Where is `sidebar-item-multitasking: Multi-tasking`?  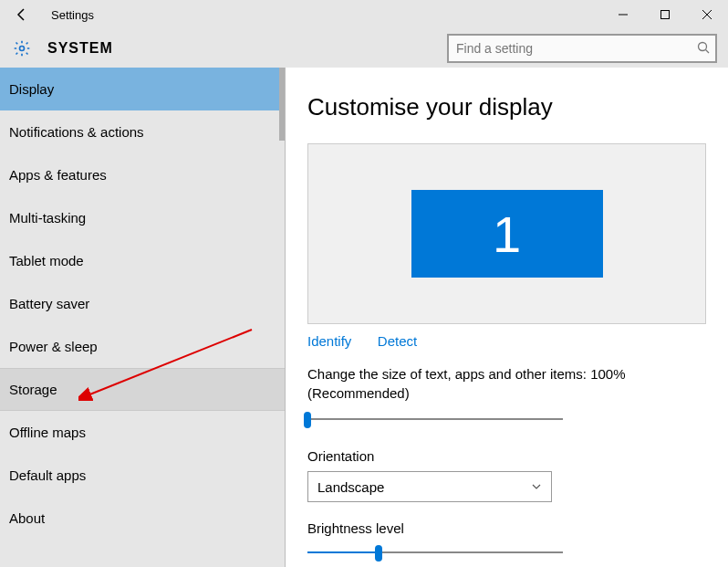
sidebar-item-multitasking: Multi-tasking is located at coordinates (142, 217).